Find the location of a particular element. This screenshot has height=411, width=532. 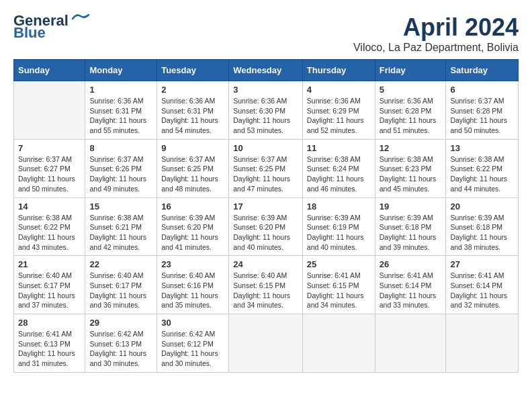

logo-blue: Blue is located at coordinates (30, 33).